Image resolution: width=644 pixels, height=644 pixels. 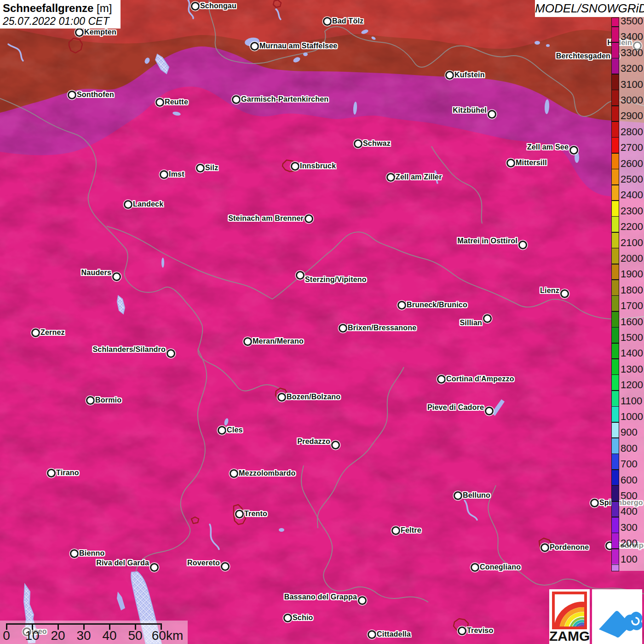 What do you see at coordinates (167, 636) in the screenshot?
I see `scalebar-label: 60km` at bounding box center [167, 636].